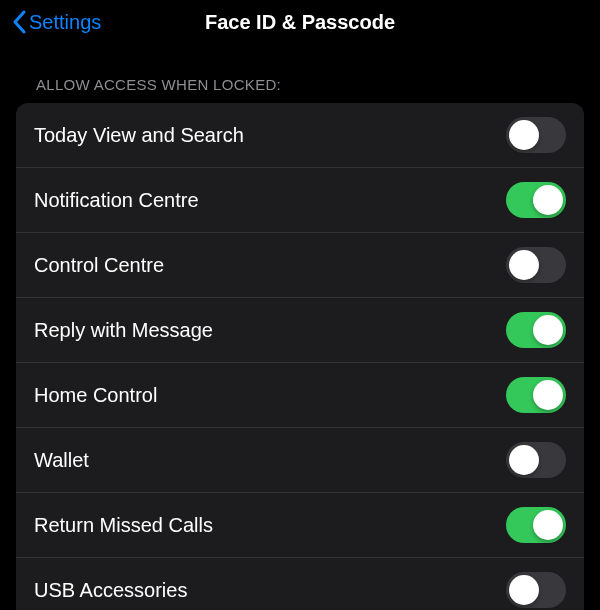  Describe the element at coordinates (65, 22) in the screenshot. I see `back-label: Settings` at that location.